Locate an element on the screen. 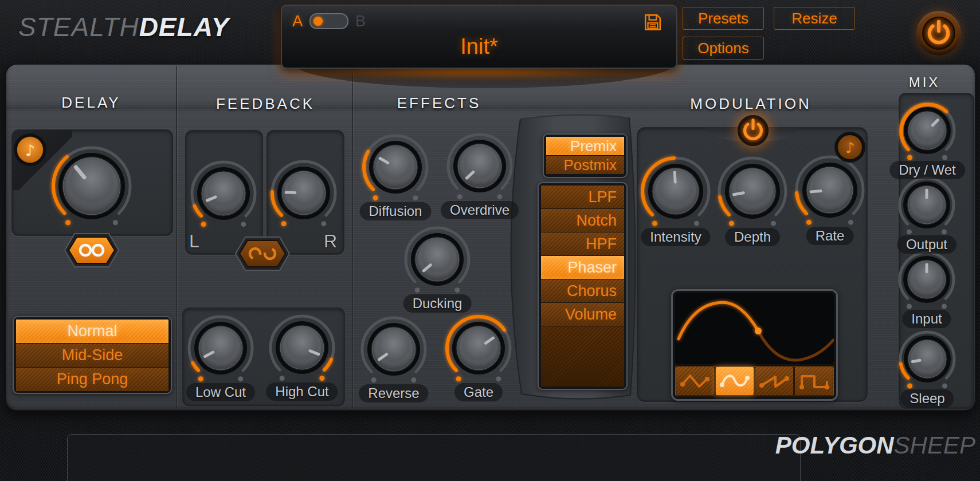 Image resolution: width=980 pixels, height=481 pixels. lfo-sine-wave is located at coordinates (754, 329).